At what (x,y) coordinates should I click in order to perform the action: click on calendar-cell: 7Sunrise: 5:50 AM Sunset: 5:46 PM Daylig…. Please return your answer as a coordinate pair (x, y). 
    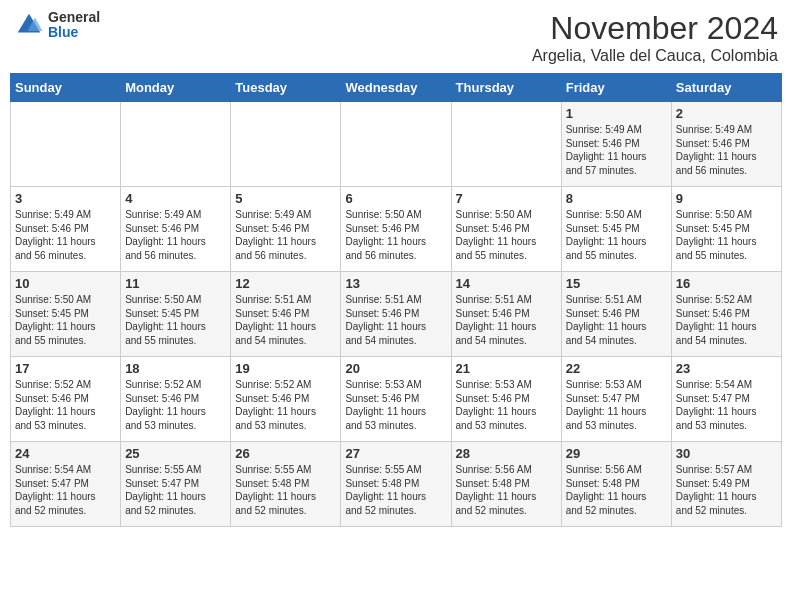
    Looking at the image, I should click on (506, 230).